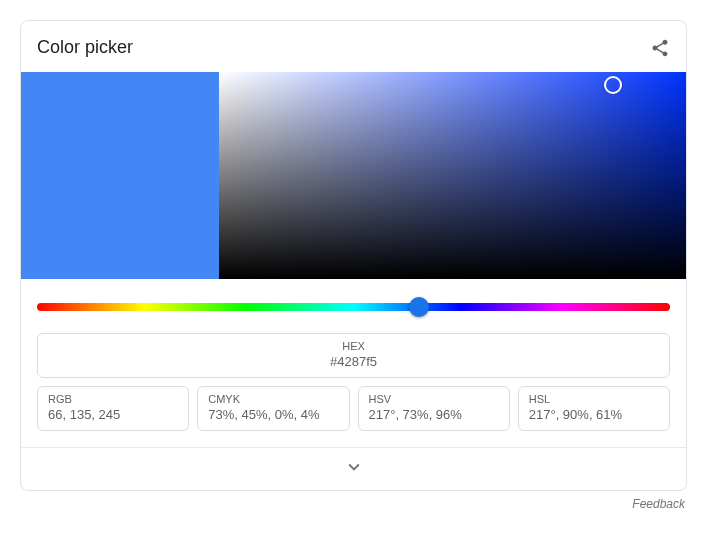 The height and width of the screenshot is (538, 707). I want to click on sv-handle, so click(613, 85).